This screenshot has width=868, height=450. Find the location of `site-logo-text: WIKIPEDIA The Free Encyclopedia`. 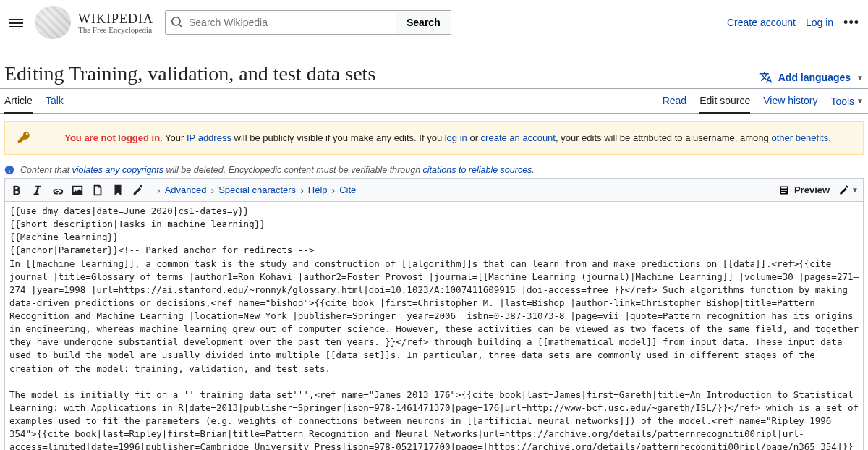

site-logo-text: WIKIPEDIA The Free Encyclopedia is located at coordinates (116, 23).